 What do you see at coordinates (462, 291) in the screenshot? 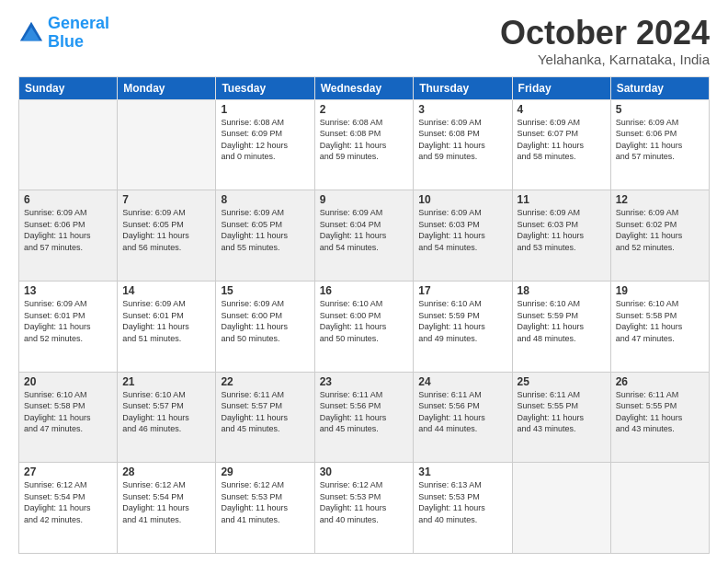
I see `day-number: 17` at bounding box center [462, 291].